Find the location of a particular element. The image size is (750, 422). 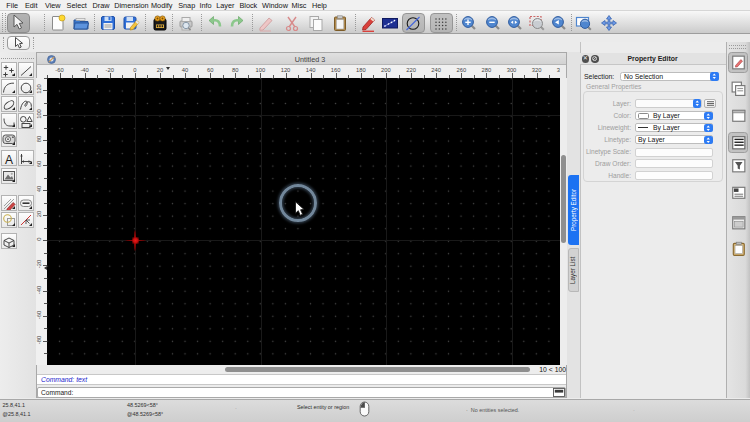

svg-text: A is located at coordinates (9, 159).